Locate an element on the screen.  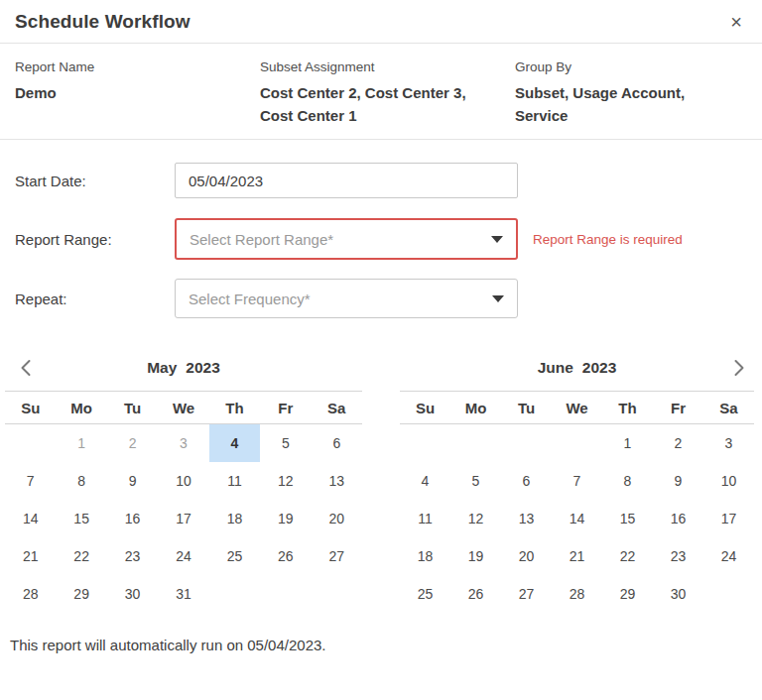
repeat-label: Repeat: is located at coordinates (95, 299).